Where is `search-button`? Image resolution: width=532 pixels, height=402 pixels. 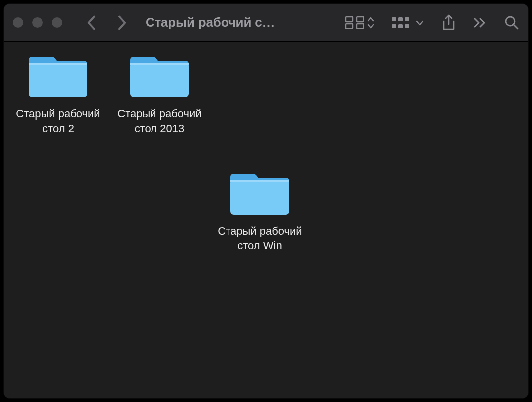 search-button is located at coordinates (512, 23).